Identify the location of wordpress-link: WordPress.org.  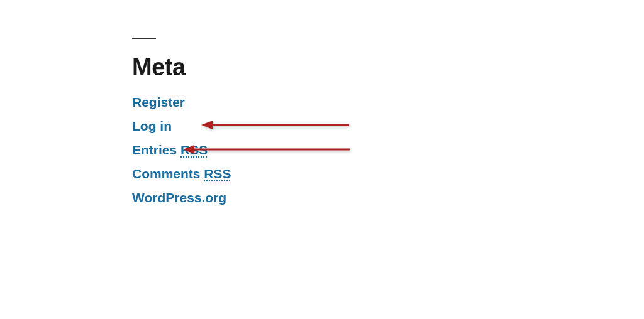
(179, 197).